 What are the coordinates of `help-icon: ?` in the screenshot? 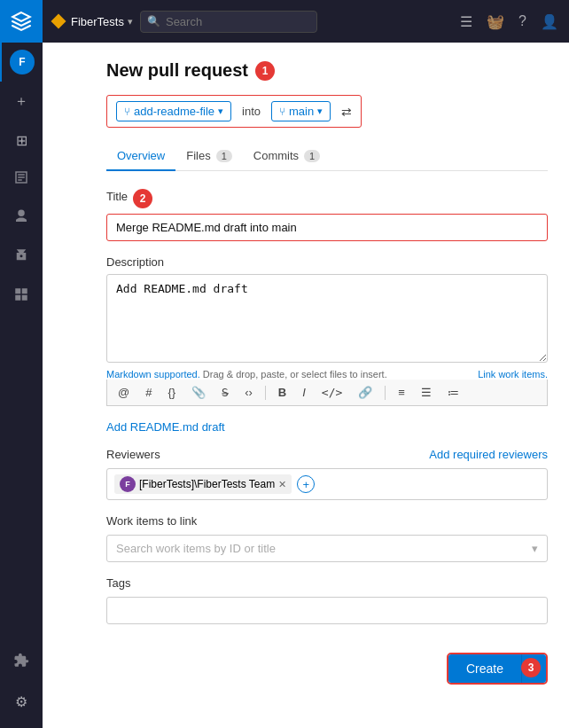 It's located at (523, 21).